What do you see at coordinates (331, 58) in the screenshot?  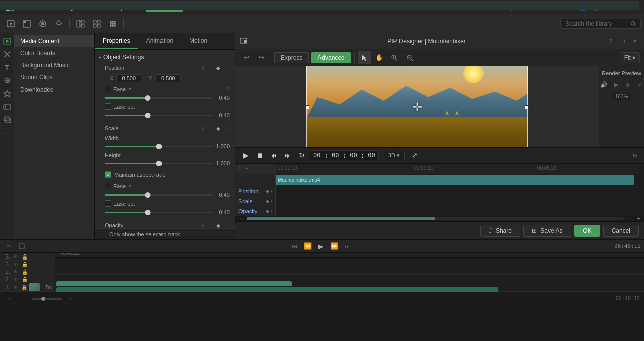 I see `advanced-button: Advanced` at bounding box center [331, 58].